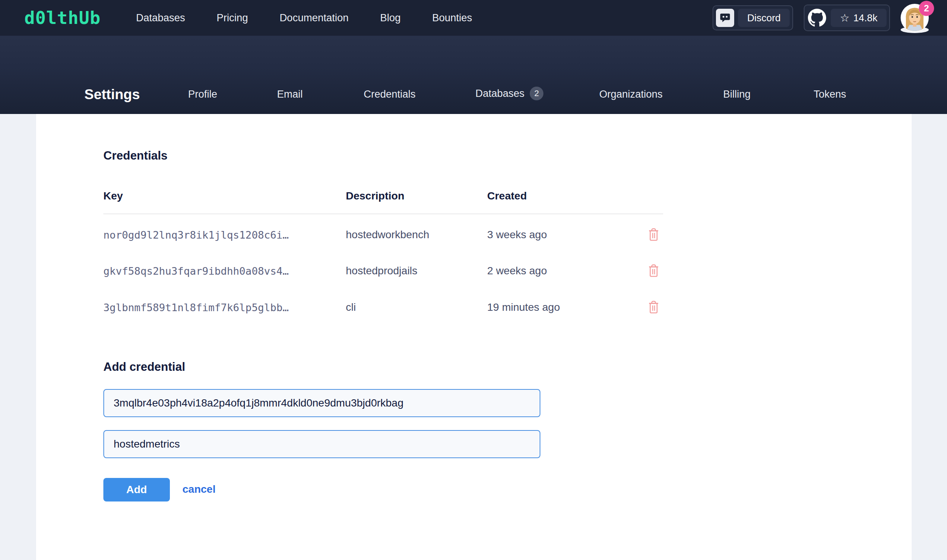 The height and width of the screenshot is (560, 947). I want to click on cancel-link: cancel, so click(199, 489).